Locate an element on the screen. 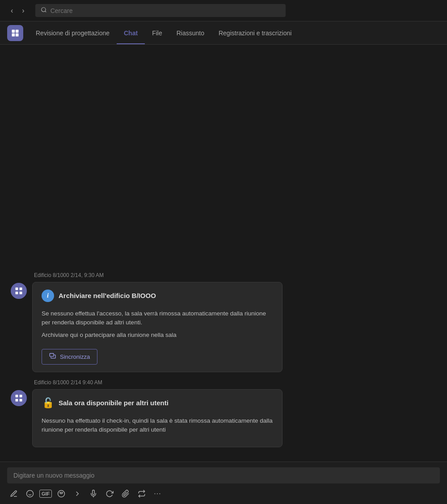  tab-registrazioni: Registrazioni e trascrizioni is located at coordinates (255, 33).